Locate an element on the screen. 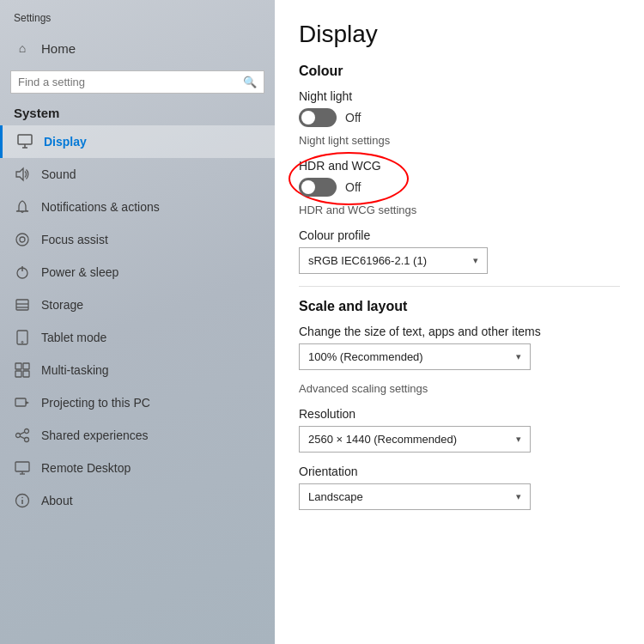 The image size is (644, 644). colour-profile-value: sRGB IEC61966-2.1 (1) is located at coordinates (368, 261).